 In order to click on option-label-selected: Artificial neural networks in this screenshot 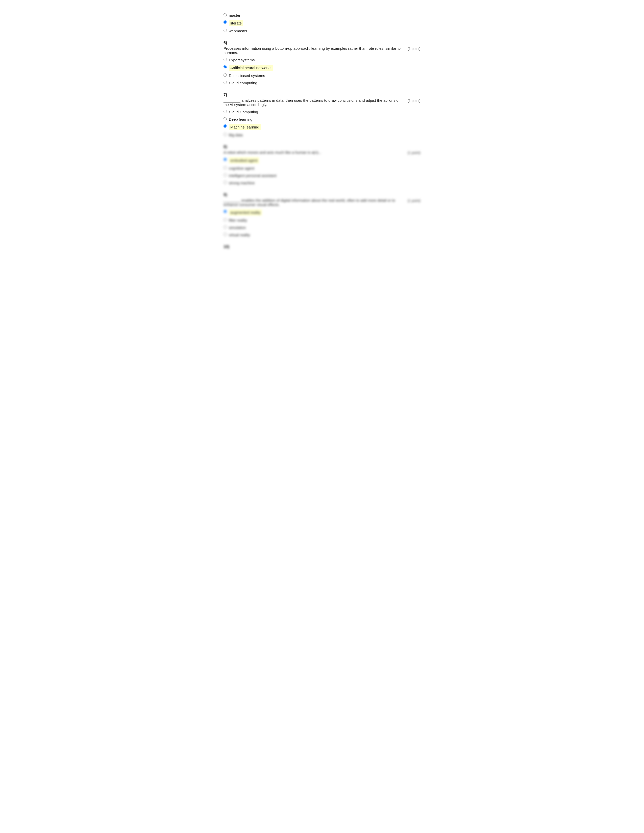, I will do `click(251, 68)`.